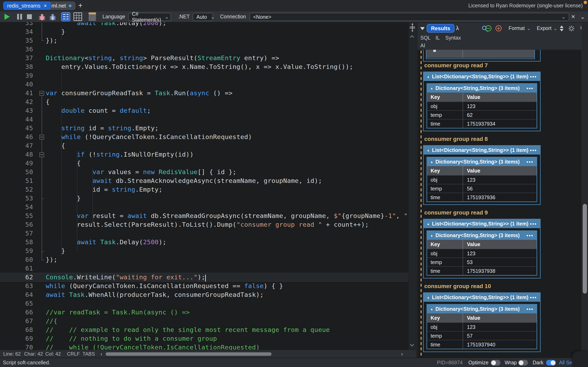 This screenshot has height=367, width=588. What do you see at coordinates (101, 354) in the screenshot?
I see `scroll-left-icon: ‹` at bounding box center [101, 354].